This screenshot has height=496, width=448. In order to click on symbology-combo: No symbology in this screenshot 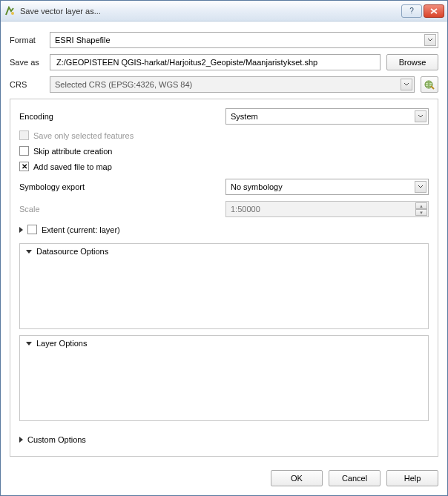, I will do `click(327, 187)`.